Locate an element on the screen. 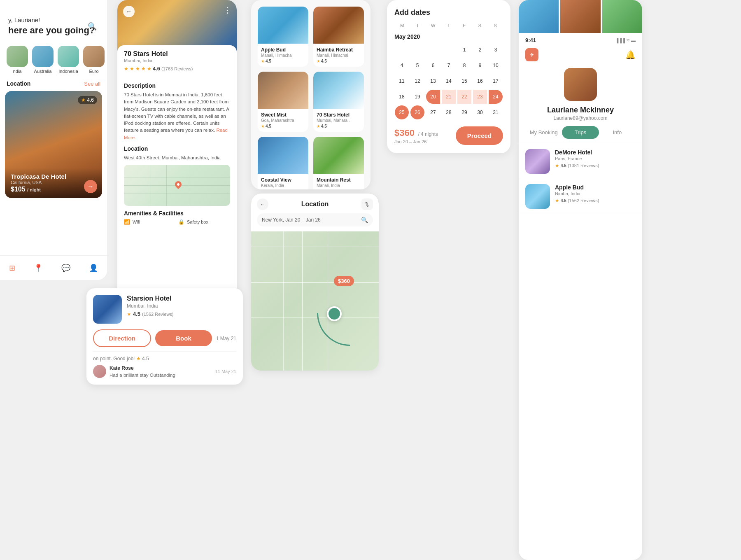 The width and height of the screenshot is (741, 560). calendar-cell: 4 is located at coordinates (402, 65).